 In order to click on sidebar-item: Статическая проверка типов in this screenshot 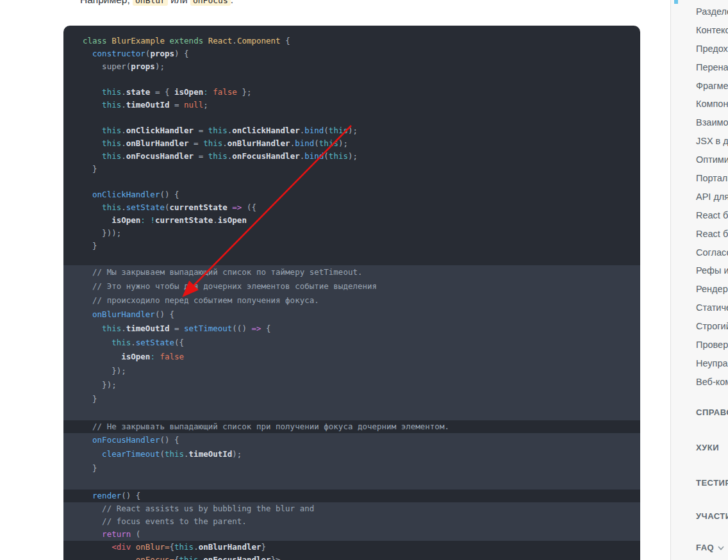, I will do `click(712, 308)`.